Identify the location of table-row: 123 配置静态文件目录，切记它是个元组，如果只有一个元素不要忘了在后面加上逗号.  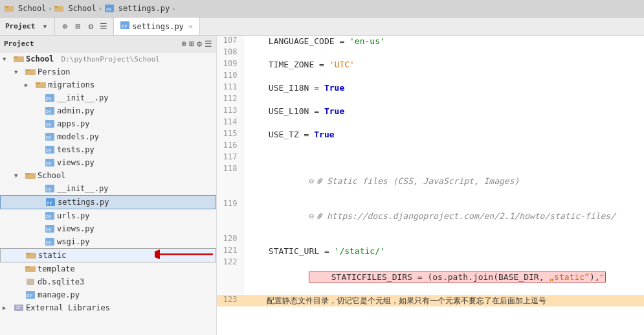
(430, 301).